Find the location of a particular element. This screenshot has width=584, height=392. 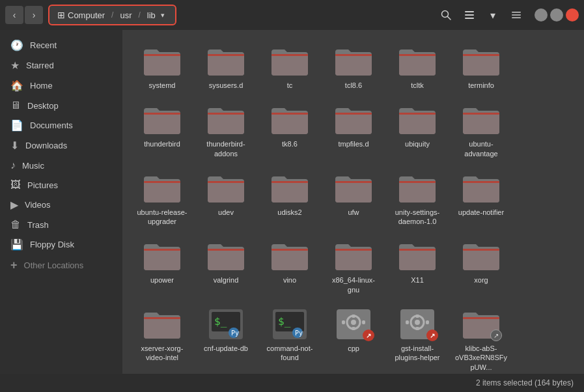

folder-icon-vino is located at coordinates (290, 256).